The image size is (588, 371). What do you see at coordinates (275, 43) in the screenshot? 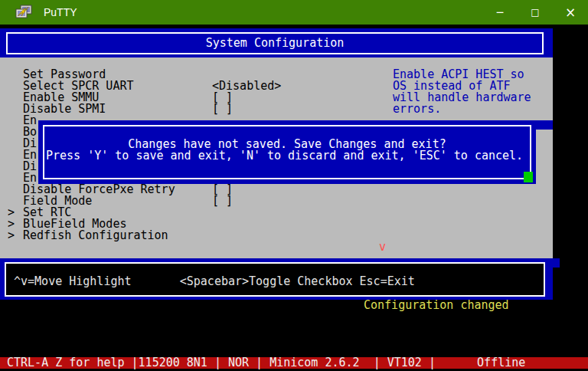
I see `efi-header-border: System Configuration` at bounding box center [275, 43].